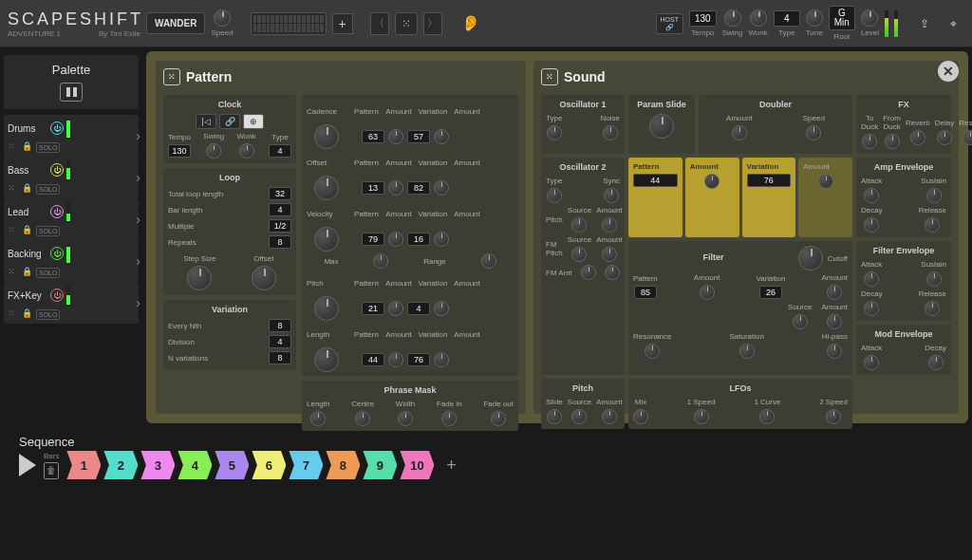 The image size is (972, 560). Describe the element at coordinates (826, 181) in the screenshot. I see `hl-amount2-knob` at that location.